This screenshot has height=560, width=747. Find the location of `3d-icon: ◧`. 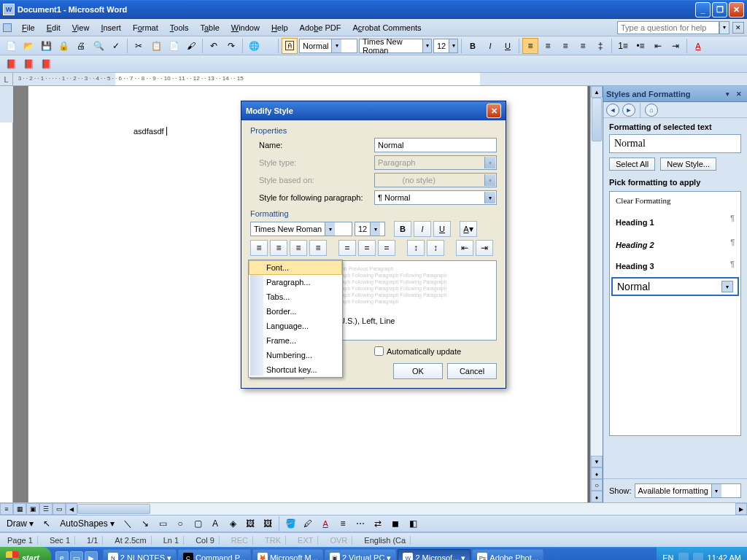

3d-icon: ◧ is located at coordinates (413, 524).